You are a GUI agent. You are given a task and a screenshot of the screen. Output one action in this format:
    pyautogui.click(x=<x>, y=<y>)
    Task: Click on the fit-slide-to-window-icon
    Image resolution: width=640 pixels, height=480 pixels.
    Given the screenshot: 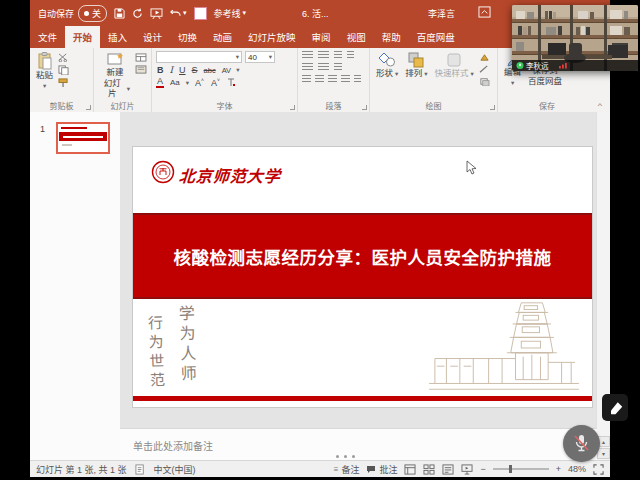 What is the action you would take?
    pyautogui.click(x=598, y=470)
    